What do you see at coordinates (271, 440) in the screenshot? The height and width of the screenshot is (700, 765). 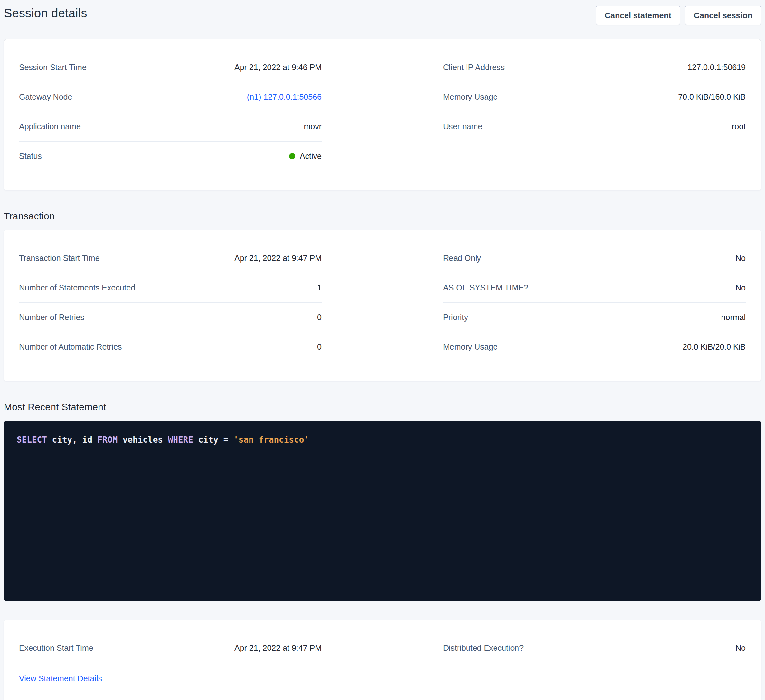 I see `sql-token: 'san francisco'` at bounding box center [271, 440].